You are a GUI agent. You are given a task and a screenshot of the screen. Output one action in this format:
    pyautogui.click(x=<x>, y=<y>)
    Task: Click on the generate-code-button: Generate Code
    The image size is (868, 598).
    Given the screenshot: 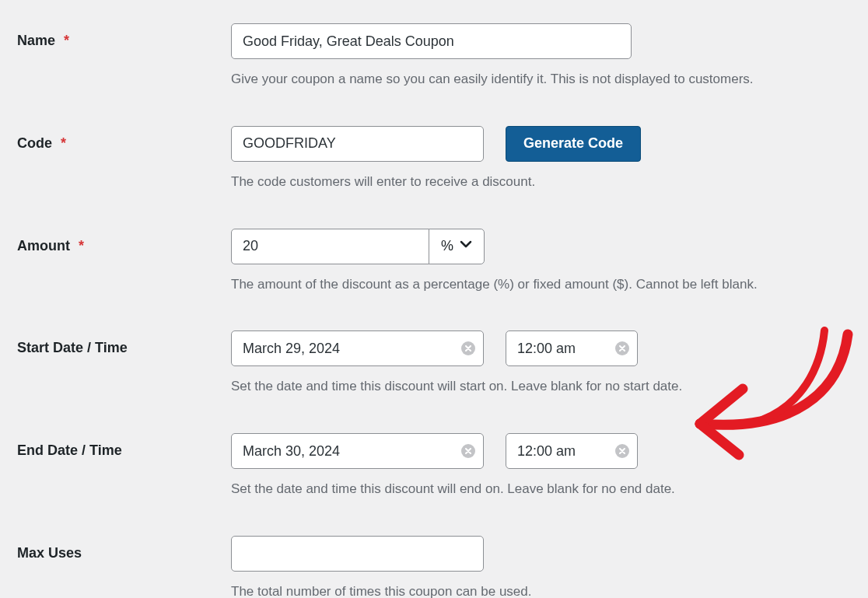 What is the action you would take?
    pyautogui.click(x=573, y=144)
    